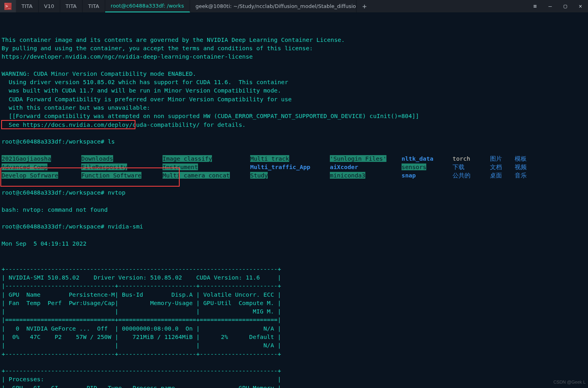 This screenshot has width=588, height=388. I want to click on prompt-nvtop: root@c60488a333df:/workspace# nvtop, so click(294, 192).